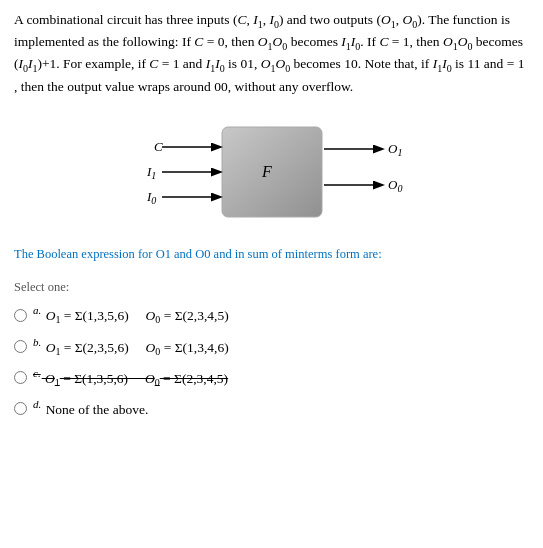 The width and height of the screenshot is (543, 548). What do you see at coordinates (131, 347) in the screenshot?
I see `option-b-label: b. O1 = Σ(2,3,5,6) O0 = Σ(1,3,4,6)` at bounding box center [131, 347].